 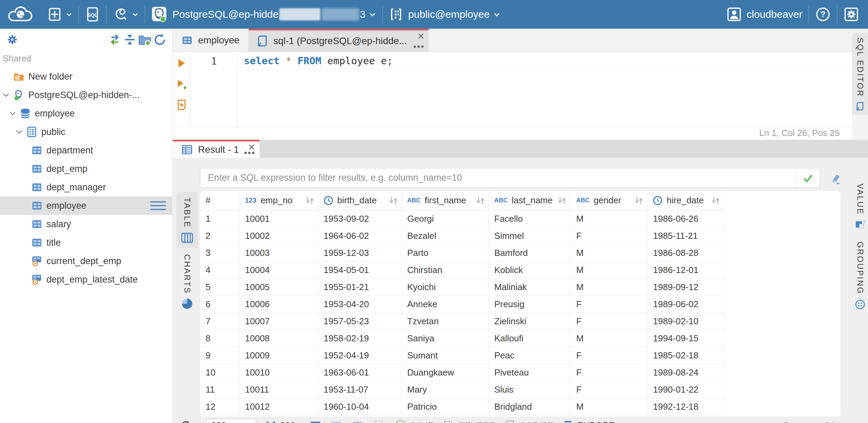 What do you see at coordinates (686, 407) in the screenshot?
I see `data-cell: 1992-12-18` at bounding box center [686, 407].